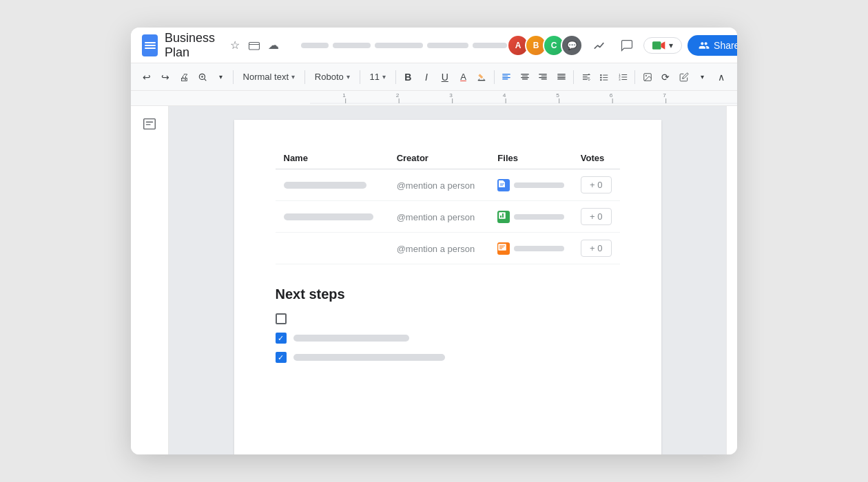 The height and width of the screenshot is (482, 868). What do you see at coordinates (586, 77) in the screenshot?
I see `line-spacing-button` at bounding box center [586, 77].